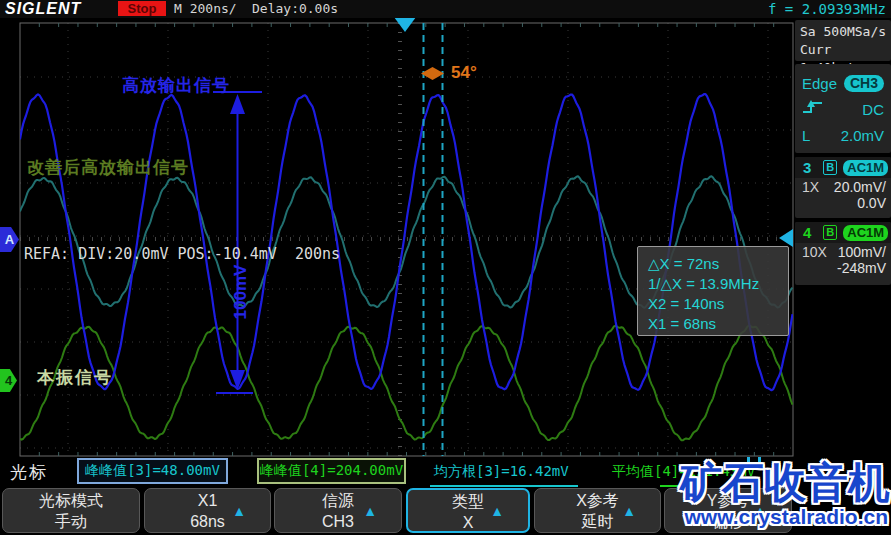 The image size is (891, 535). Describe the element at coordinates (206, 8) in the screenshot. I see `timebase-readout: M 200ns/` at that location.